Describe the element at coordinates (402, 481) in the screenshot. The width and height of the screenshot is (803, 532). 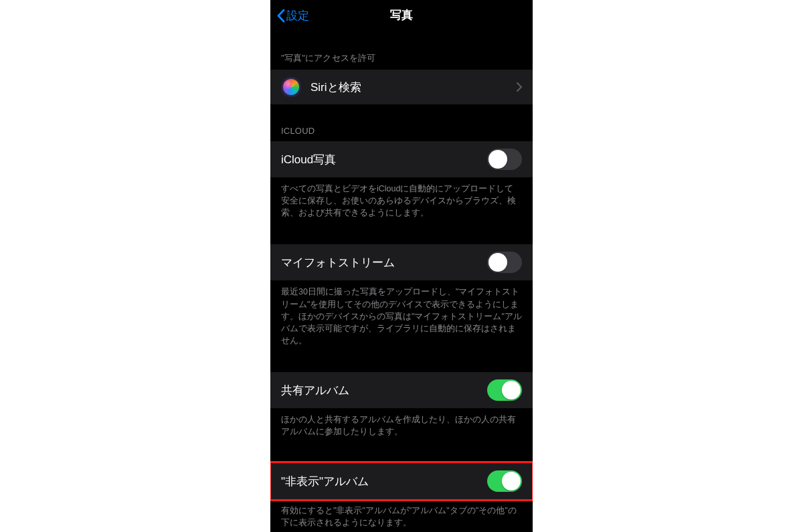
I see `row-hidden-album: "非表示"アルバム` at that location.